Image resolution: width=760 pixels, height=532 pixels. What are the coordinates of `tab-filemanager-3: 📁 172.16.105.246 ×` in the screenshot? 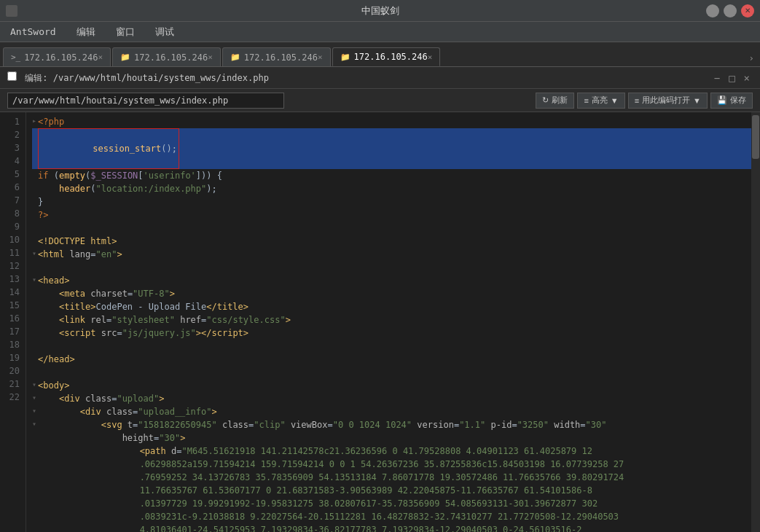 It's located at (386, 57).